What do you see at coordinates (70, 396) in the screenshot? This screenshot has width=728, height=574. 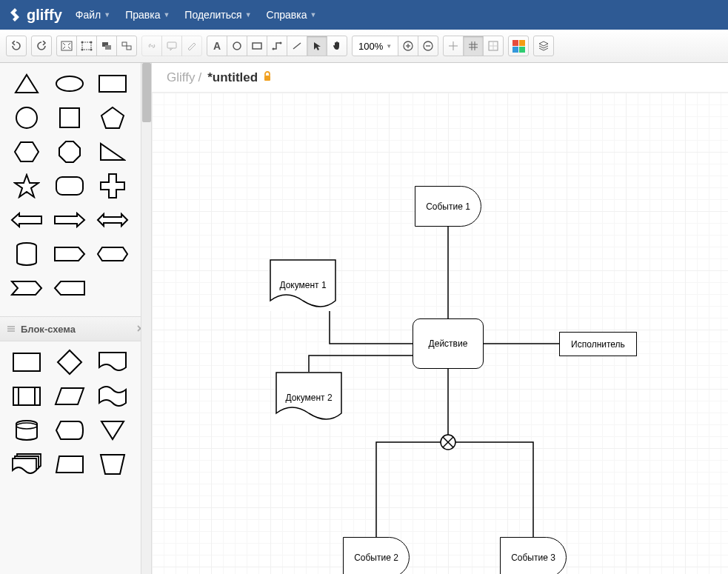 I see `fc-data` at bounding box center [70, 396].